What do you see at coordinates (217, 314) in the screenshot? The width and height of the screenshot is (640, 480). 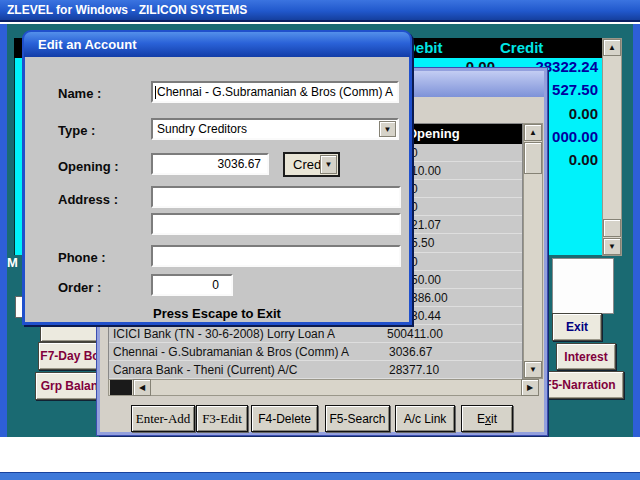 I see `escape-hint: Press Escape to Exit` at bounding box center [217, 314].